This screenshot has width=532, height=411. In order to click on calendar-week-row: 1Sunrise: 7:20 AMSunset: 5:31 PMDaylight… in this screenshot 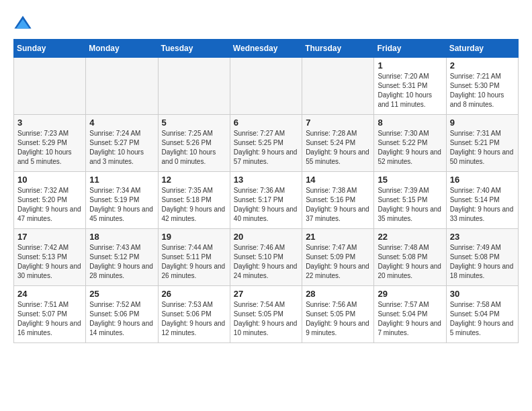, I will do `click(266, 86)`.